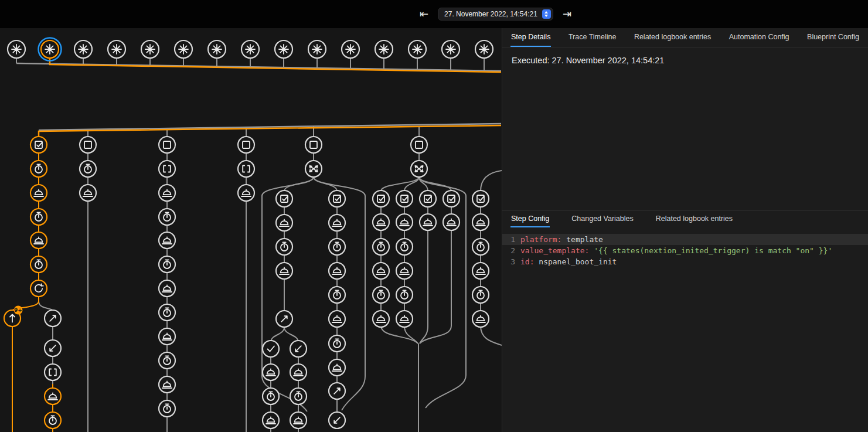 The height and width of the screenshot is (432, 868). I want to click on code-line: 2value_template: '{{ states(nextion_init…, so click(685, 251).